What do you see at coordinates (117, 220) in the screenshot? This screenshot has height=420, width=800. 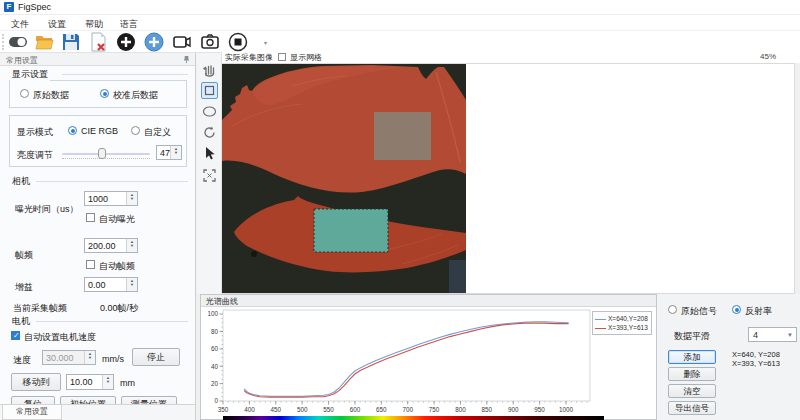 I see `auto-exposure-label: 自动曝光` at bounding box center [117, 220].